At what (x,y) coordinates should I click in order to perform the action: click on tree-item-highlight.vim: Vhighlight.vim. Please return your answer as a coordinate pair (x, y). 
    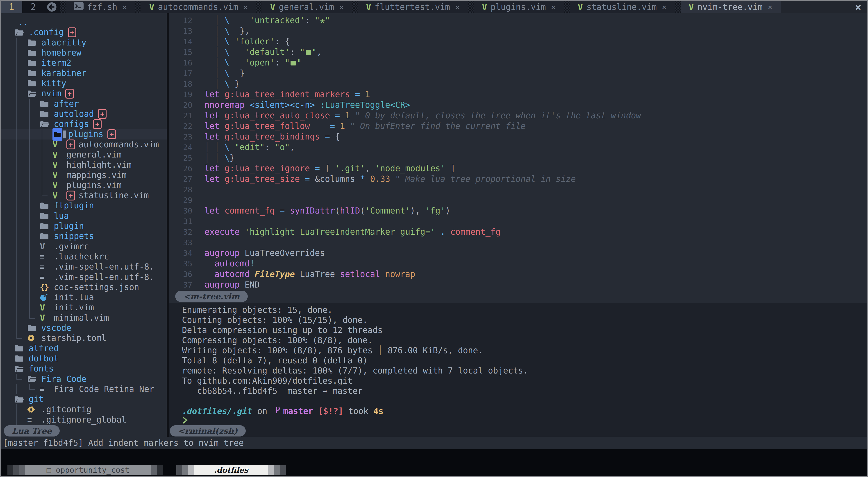
    Looking at the image, I should click on (84, 165).